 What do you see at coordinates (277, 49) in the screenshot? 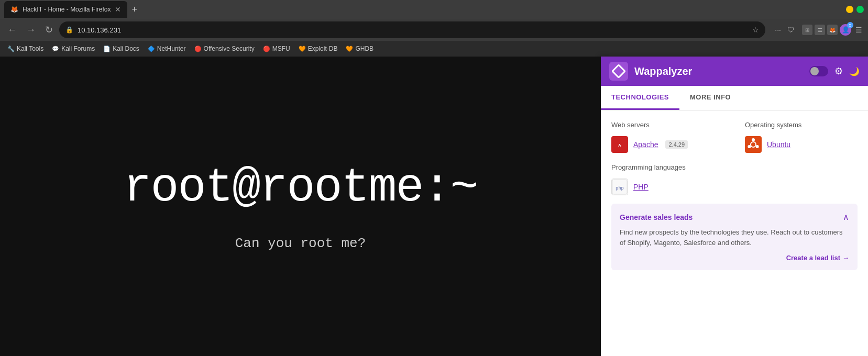
I see `bookmark-msfu: 🔴 MSFU` at bounding box center [277, 49].